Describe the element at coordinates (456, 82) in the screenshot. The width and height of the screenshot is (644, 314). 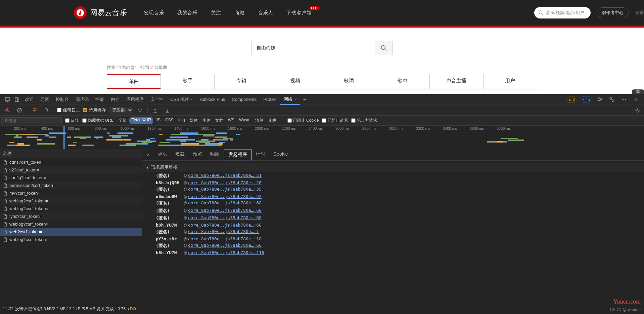
I see `result-tab: 声音主播` at that location.